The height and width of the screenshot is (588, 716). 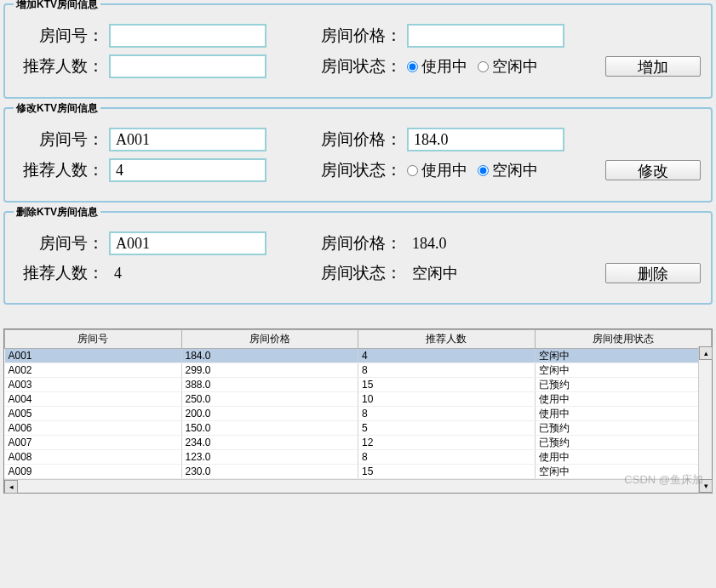 I want to click on add-room-no-label: 房间号：, so click(x=62, y=36).